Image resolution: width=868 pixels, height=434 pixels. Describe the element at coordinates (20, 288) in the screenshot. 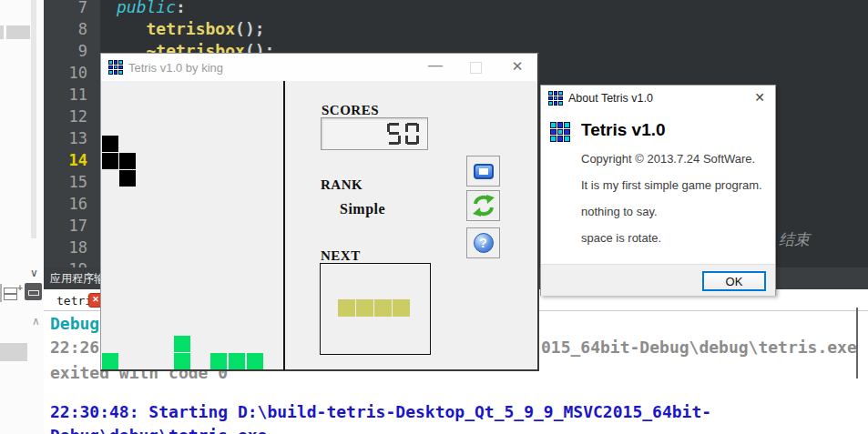

I see `plus-icon: +` at that location.